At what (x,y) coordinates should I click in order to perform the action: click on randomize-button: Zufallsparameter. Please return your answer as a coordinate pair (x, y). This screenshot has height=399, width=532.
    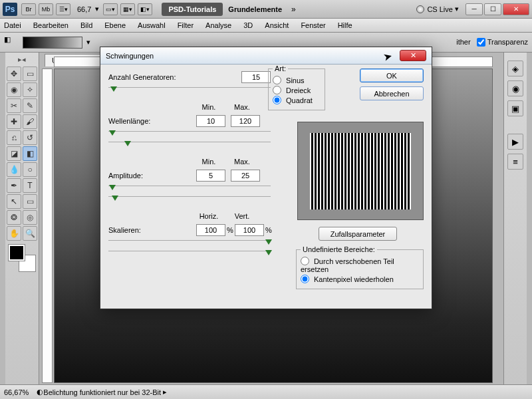
    Looking at the image, I should click on (358, 234).